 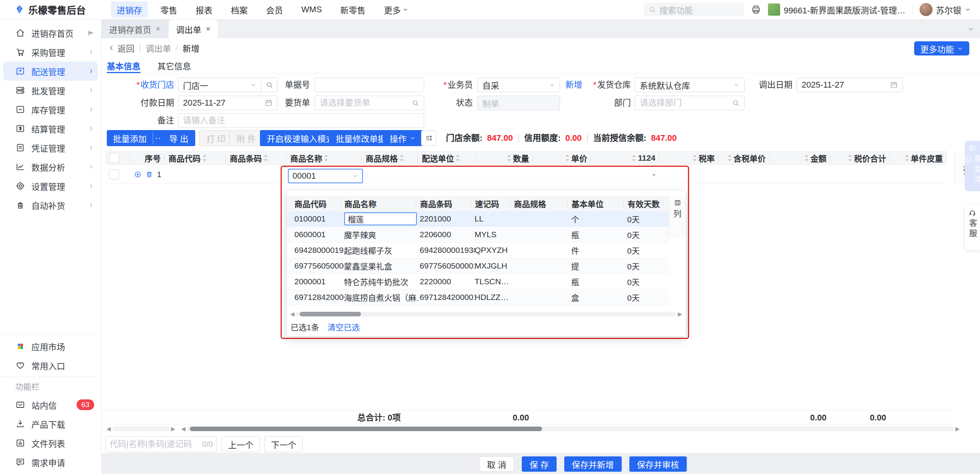 What do you see at coordinates (744, 174) in the screenshot?
I see `cell-price-with-tax` at bounding box center [744, 174].